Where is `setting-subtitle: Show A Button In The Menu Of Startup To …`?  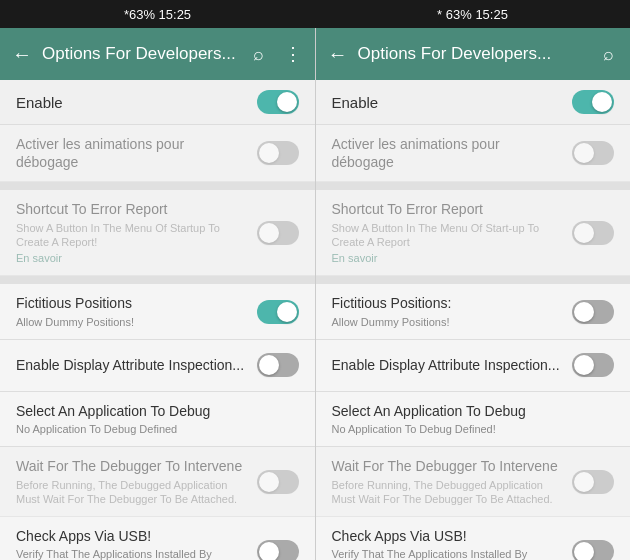 setting-subtitle: Show A Button In The Menu Of Startup To … is located at coordinates (132, 236).